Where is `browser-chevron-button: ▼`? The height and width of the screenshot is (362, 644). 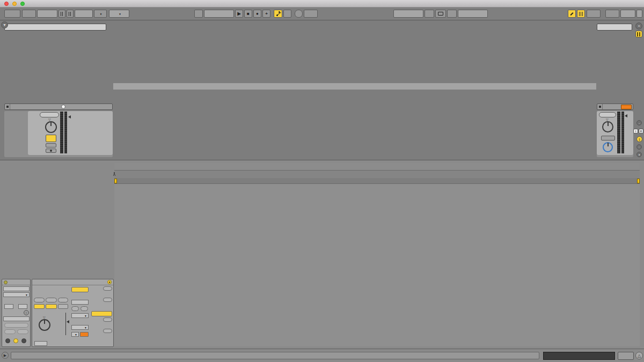
browser-chevron-button: ▼ is located at coordinates (4, 25).